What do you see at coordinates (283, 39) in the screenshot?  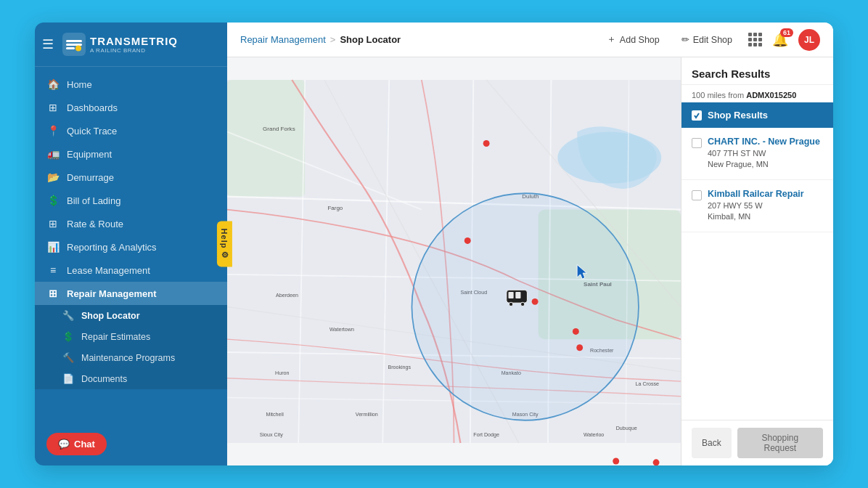 I see `breadcrumb-parent: Repair Management` at bounding box center [283, 39].